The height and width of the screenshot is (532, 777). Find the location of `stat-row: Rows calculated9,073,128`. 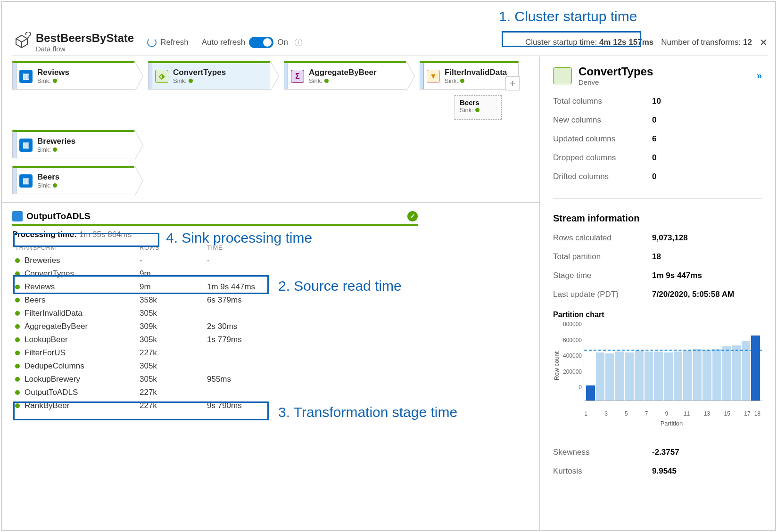

stat-row: Rows calculated9,073,128 is located at coordinates (657, 238).